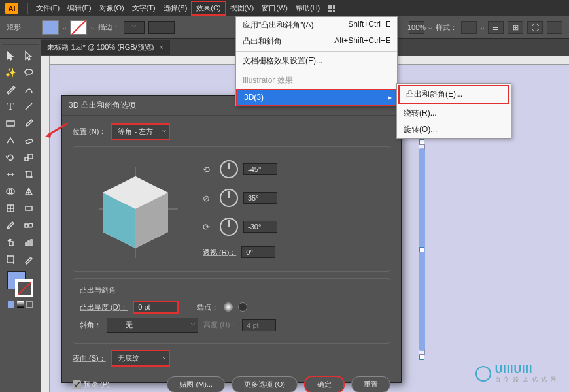  Describe the element at coordinates (515, 27) in the screenshot. I see `align-icon: ⊞` at that location.